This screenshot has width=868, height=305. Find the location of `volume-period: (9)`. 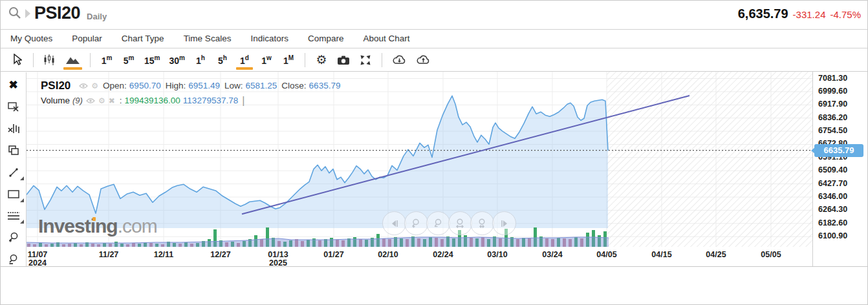

volume-period: (9) is located at coordinates (78, 101).